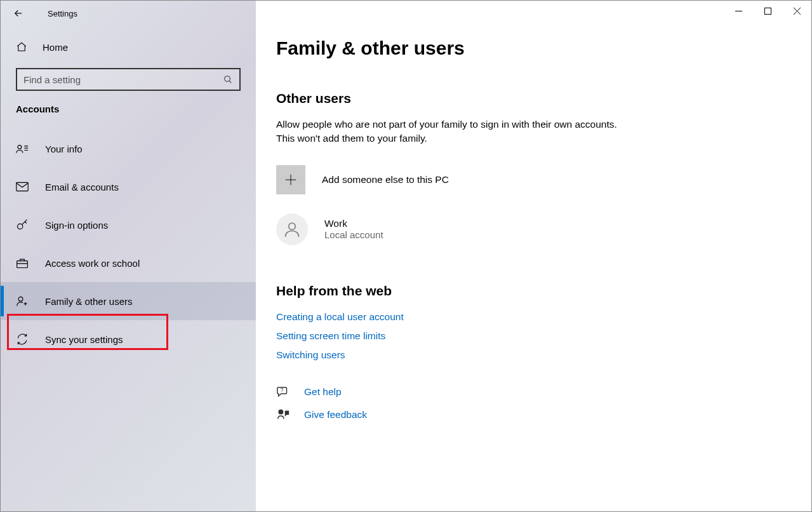  Describe the element at coordinates (291, 180) in the screenshot. I see `plus-tile` at that location.